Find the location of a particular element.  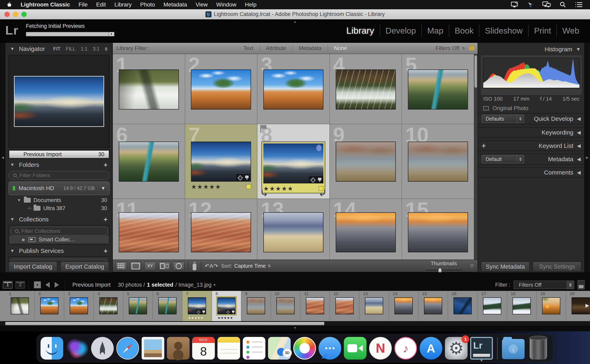

sync-metadata-button: Sync Metadata is located at coordinates (505, 267).